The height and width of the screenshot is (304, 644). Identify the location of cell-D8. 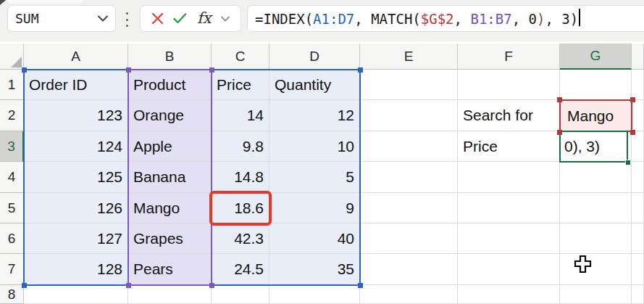
(314, 295).